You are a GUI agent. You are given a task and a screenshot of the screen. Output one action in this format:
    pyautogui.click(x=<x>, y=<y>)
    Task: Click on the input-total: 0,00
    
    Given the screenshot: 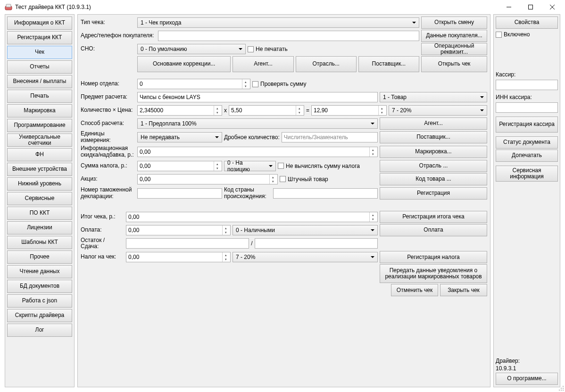 What is the action you would take?
    pyautogui.click(x=252, y=217)
    